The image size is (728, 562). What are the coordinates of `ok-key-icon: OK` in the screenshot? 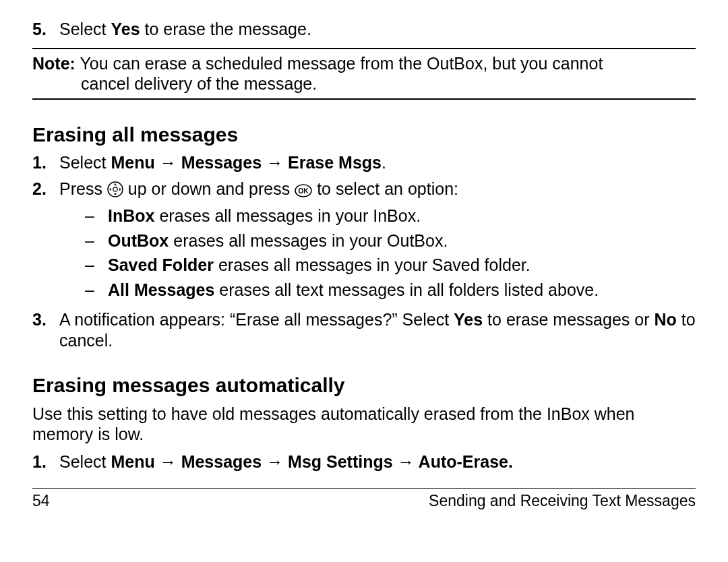 It's located at (303, 191).